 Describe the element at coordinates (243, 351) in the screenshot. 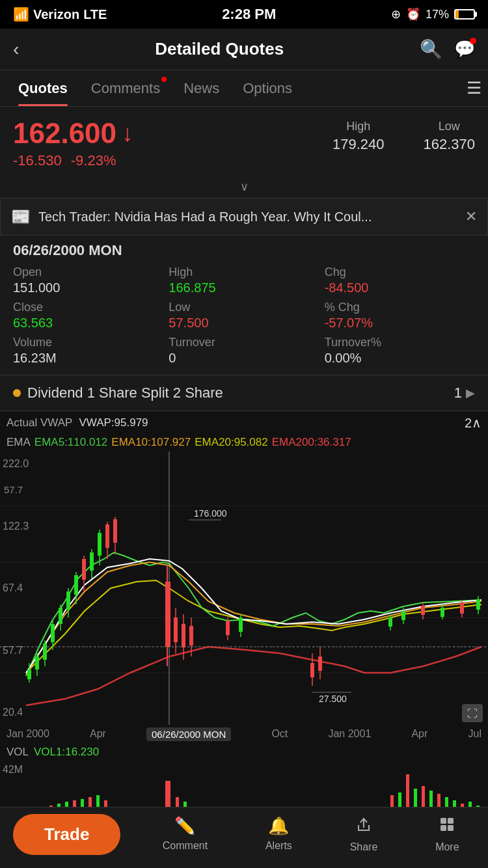

I see `turnover-data: Turnover 0` at that location.